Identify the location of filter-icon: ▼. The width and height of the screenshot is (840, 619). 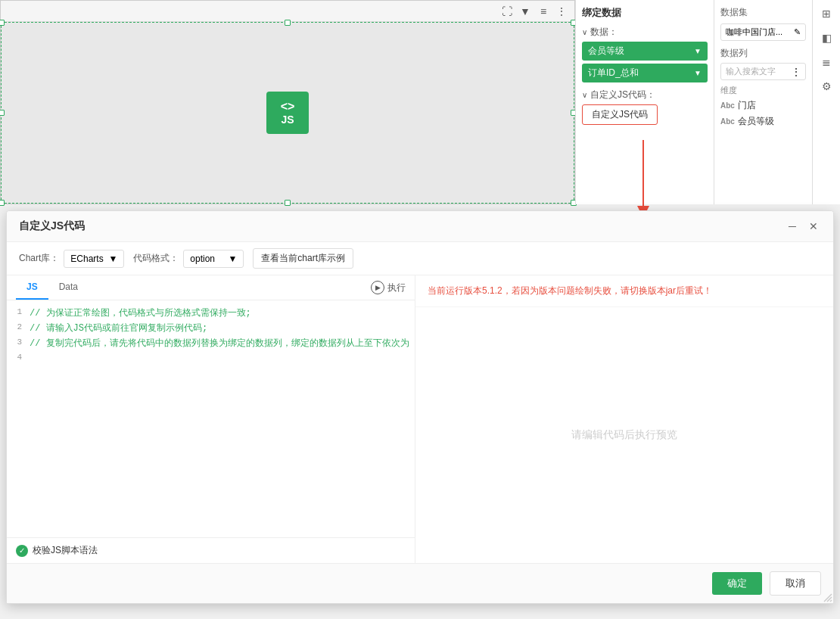
(525, 11).